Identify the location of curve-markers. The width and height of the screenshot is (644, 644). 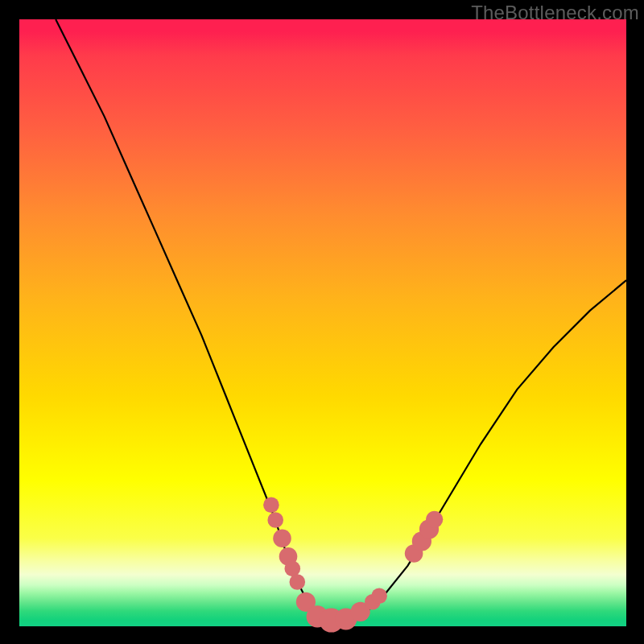
(353, 564).